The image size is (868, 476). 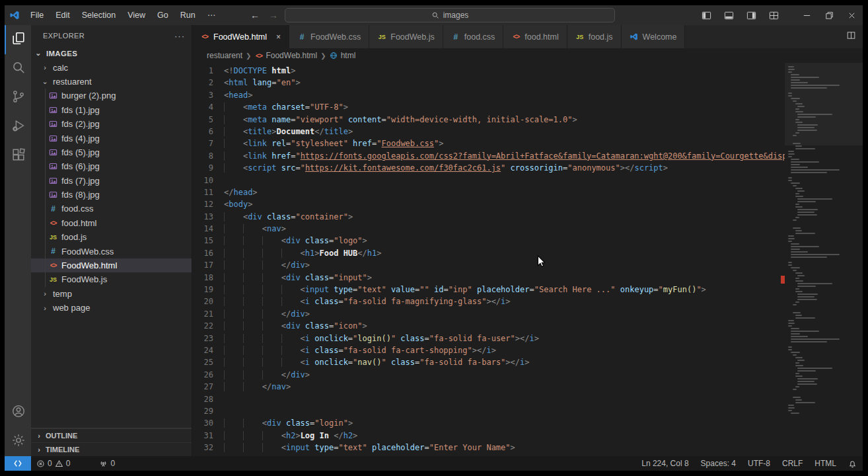 I want to click on problems-indicator: 0 0, so click(x=53, y=463).